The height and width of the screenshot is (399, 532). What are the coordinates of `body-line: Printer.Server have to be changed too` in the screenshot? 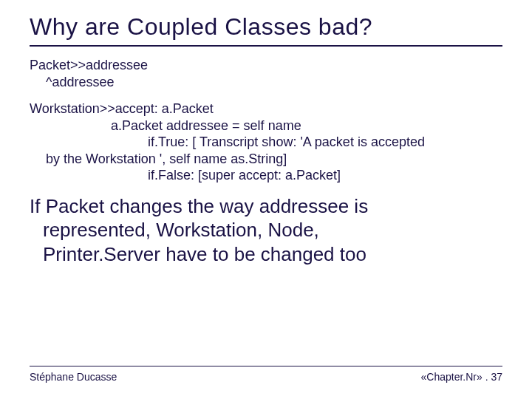 It's located at (266, 254).